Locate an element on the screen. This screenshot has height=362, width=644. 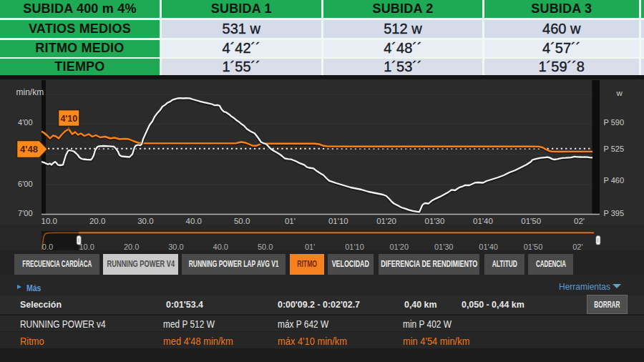
svg-text: min/km is located at coordinates (30, 92).